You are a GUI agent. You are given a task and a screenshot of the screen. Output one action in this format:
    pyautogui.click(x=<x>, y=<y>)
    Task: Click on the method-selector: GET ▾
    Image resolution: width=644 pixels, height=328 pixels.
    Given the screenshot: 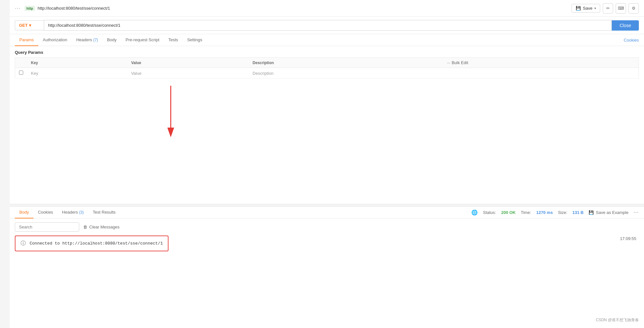 What is the action you would take?
    pyautogui.click(x=29, y=25)
    